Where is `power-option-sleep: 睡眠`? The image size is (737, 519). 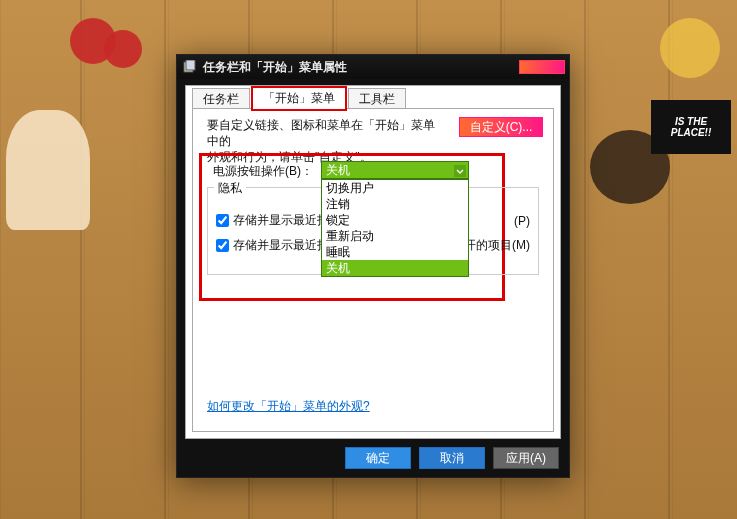 power-option-sleep: 睡眠 is located at coordinates (395, 252).